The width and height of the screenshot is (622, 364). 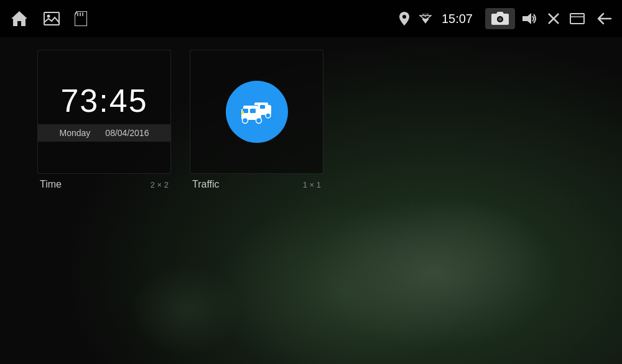 What do you see at coordinates (104, 182) in the screenshot?
I see `time-widget-label-row: Time 2 × 2` at bounding box center [104, 182].